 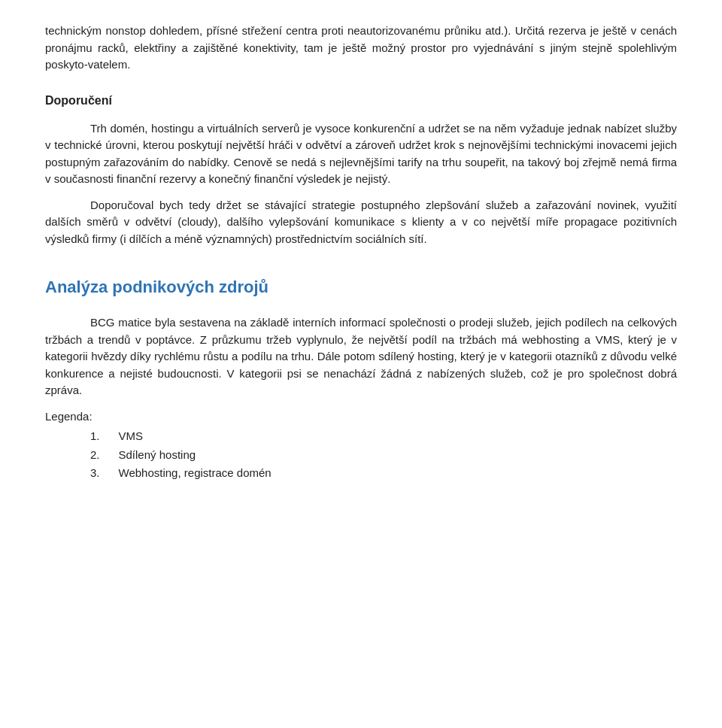 What do you see at coordinates (361, 417) in the screenshot?
I see `legend-title: Legenda:` at bounding box center [361, 417].